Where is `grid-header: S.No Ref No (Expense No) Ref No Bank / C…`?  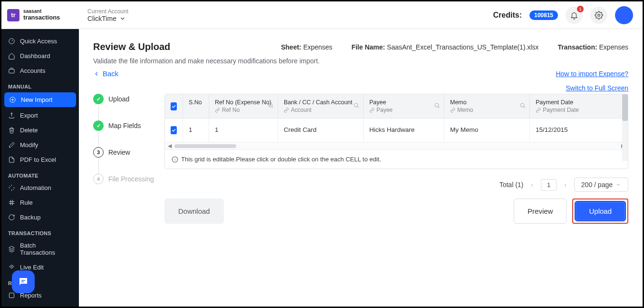
grid-header: S.No Ref No (Expense No) Ref No Bank / C… is located at coordinates (396, 107).